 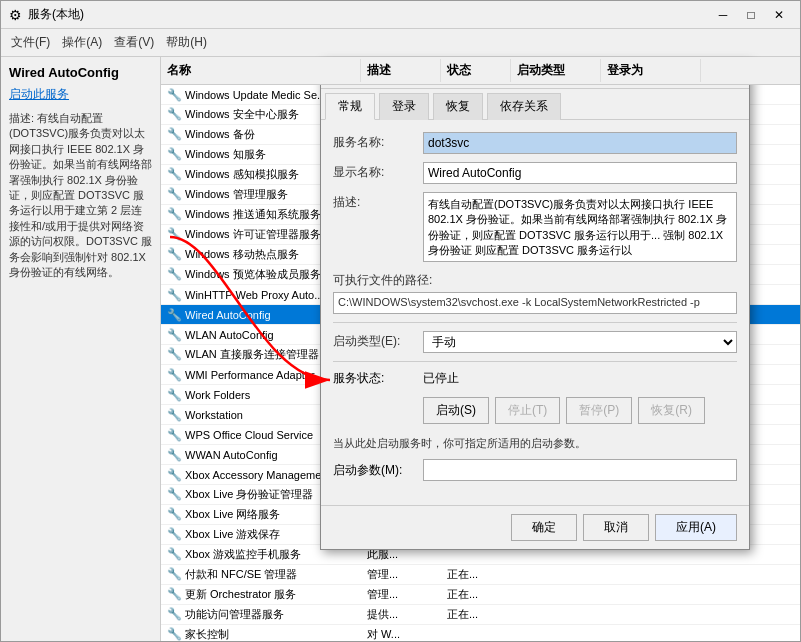 I want to click on window-title: 服务(本地), so click(x=369, y=14).